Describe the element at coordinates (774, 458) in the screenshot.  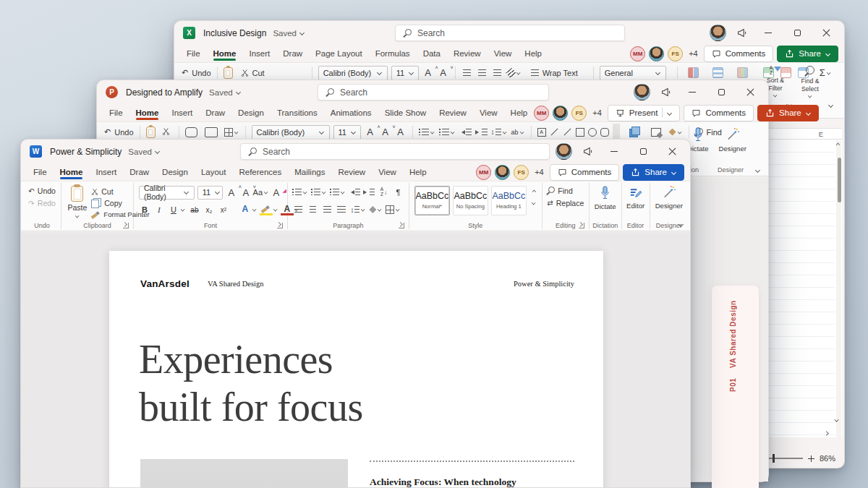
I see `zoom-slider-thumb` at that location.